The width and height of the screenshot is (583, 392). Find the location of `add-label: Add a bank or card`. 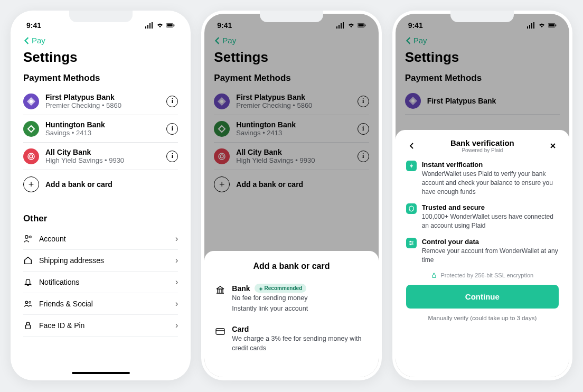

add-label: Add a bank or card is located at coordinates (79, 184).